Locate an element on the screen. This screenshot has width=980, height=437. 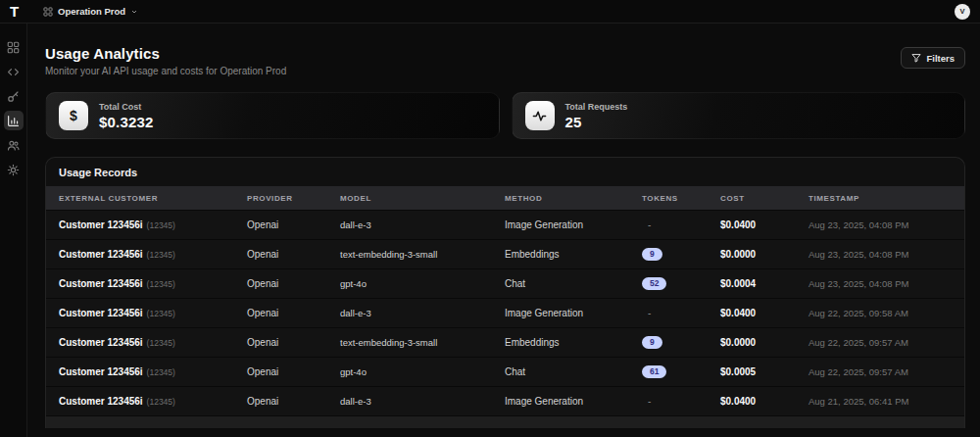
chevron-down-icon is located at coordinates (134, 12).